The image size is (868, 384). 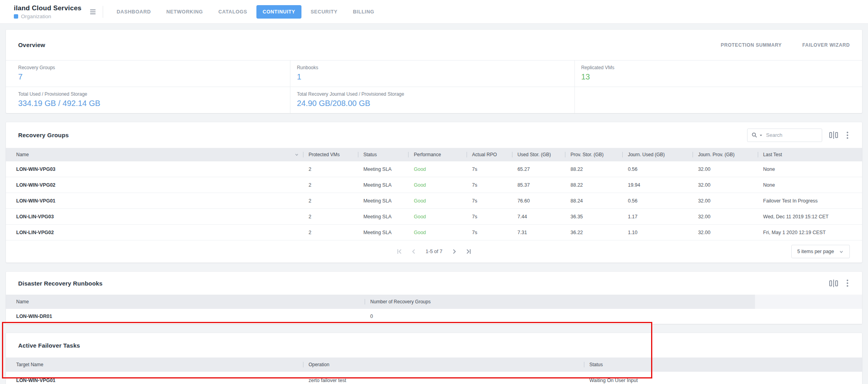 What do you see at coordinates (434, 217) in the screenshot?
I see `table-row: LON-LIN-VPG03 2 Meeting SLA Good 7s 7.44…` at bounding box center [434, 217].